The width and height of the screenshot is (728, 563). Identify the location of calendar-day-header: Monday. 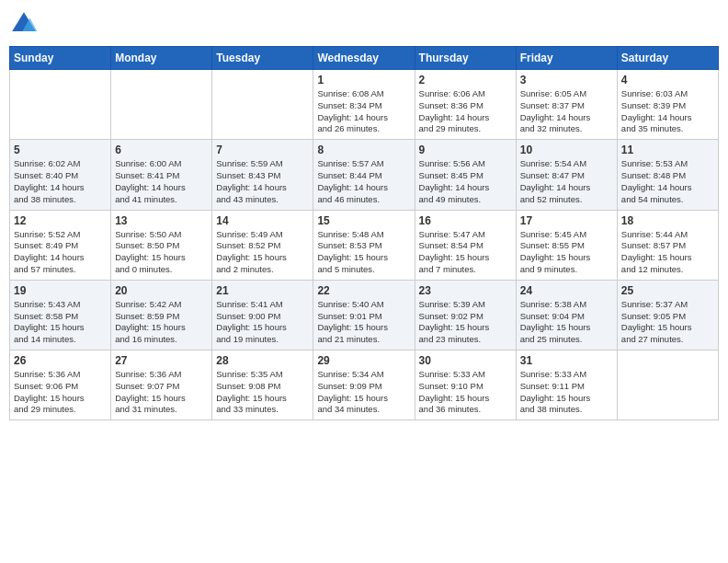
(162, 59).